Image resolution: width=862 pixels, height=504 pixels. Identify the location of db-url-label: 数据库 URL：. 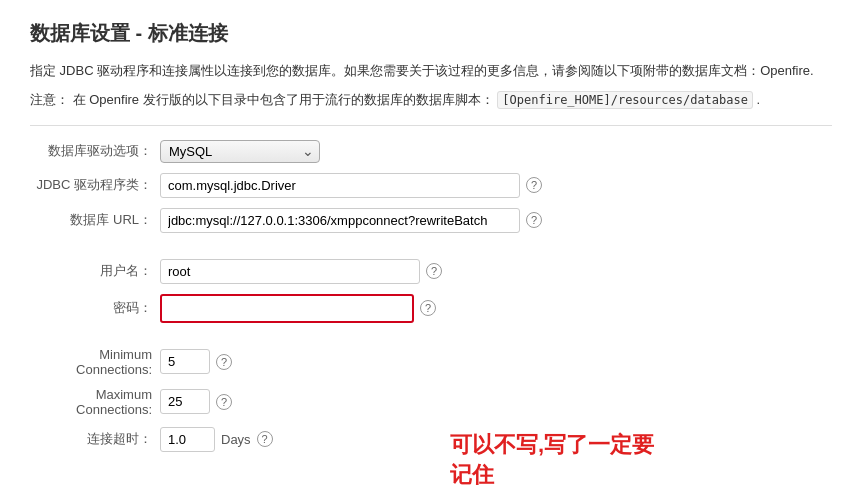
(95, 220).